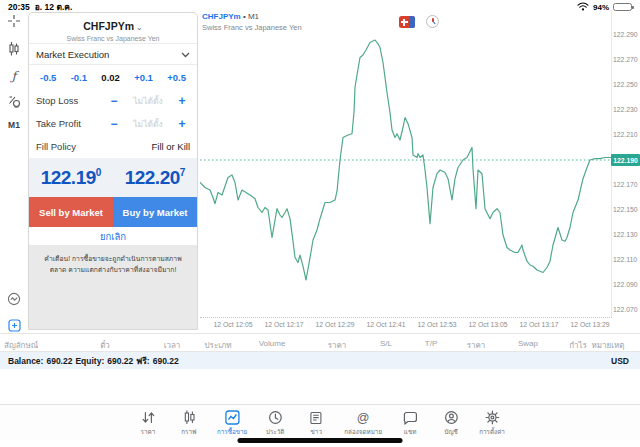 The image size is (640, 447). I want to click on col-tp: T/P, so click(431, 344).